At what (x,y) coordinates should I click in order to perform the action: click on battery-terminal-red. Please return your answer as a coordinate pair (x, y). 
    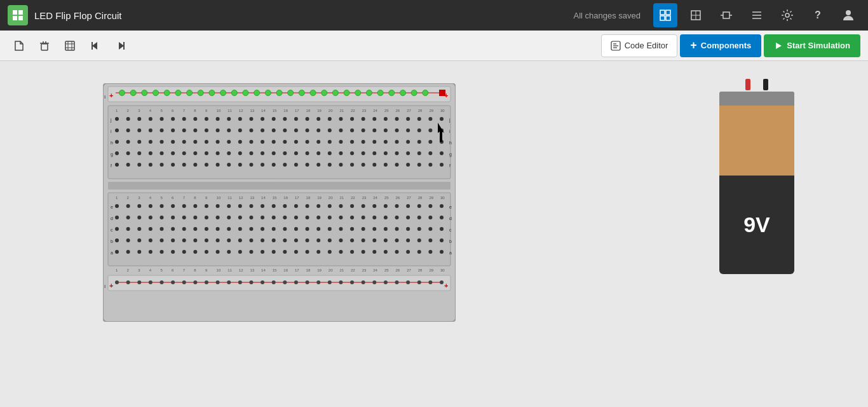
    Looking at the image, I should click on (748, 85).